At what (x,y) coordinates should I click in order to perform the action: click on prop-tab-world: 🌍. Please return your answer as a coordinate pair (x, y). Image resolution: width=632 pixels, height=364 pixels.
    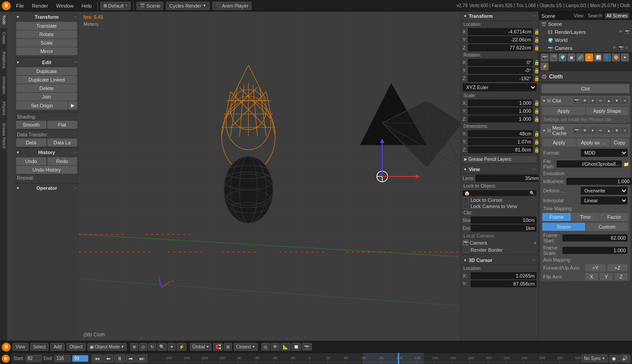
    Looking at the image, I should click on (562, 57).